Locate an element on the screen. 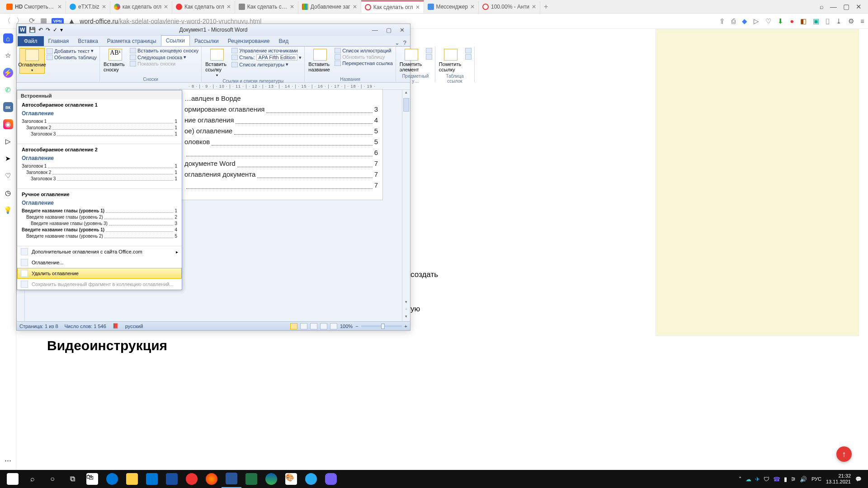 The height and width of the screenshot is (488, 868). history-icon: ◷ is located at coordinates (8, 193).